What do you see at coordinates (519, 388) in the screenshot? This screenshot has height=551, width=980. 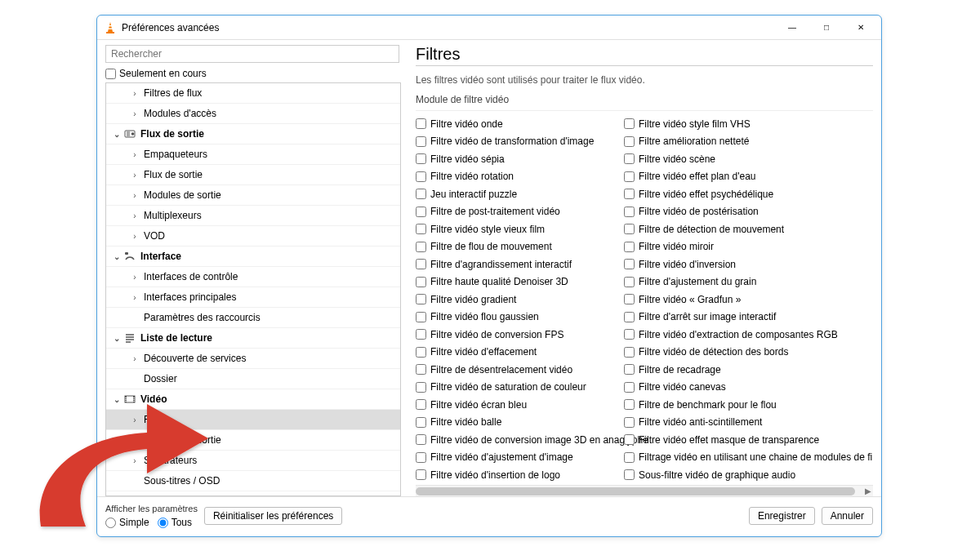 I see `filter-checkbox: Filtre vidéo de saturation de couleur` at bounding box center [519, 388].